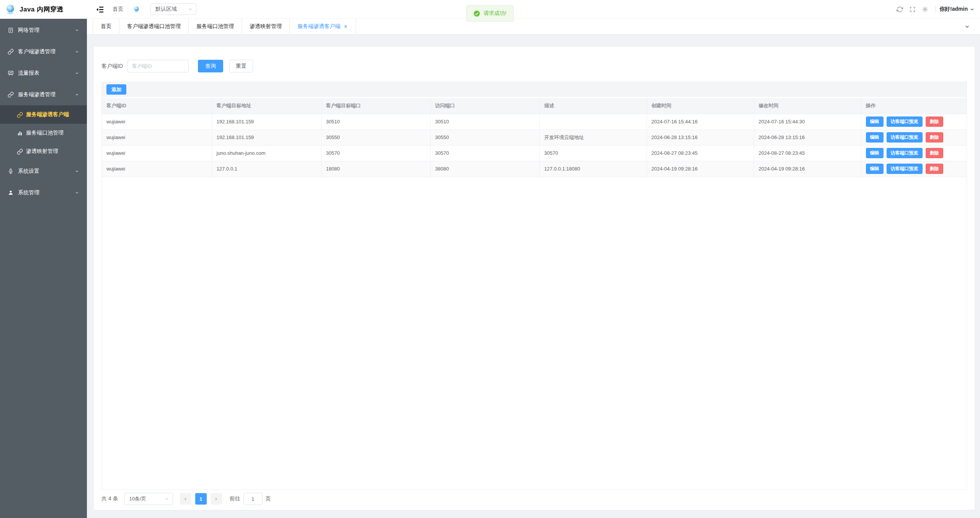  What do you see at coordinates (266, 26) in the screenshot?
I see `tab-3: 渗透映射管理` at bounding box center [266, 26].